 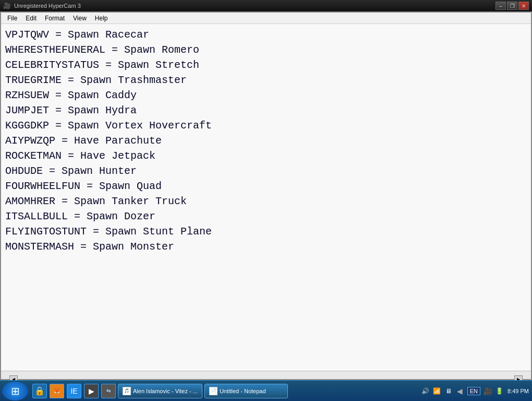 I want to click on text-line: AMOMHRER = Spawn Tanker Truck, so click(x=266, y=202).